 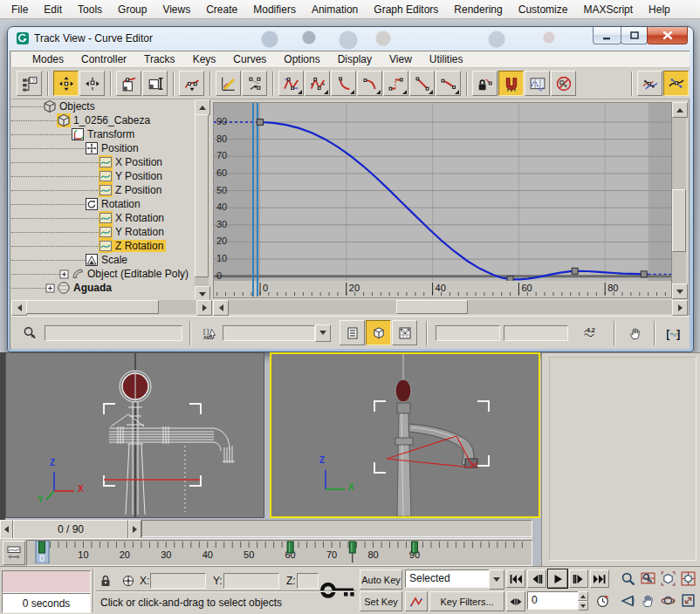 What do you see at coordinates (344, 84) in the screenshot?
I see `set-tangents-fast-button` at bounding box center [344, 84].